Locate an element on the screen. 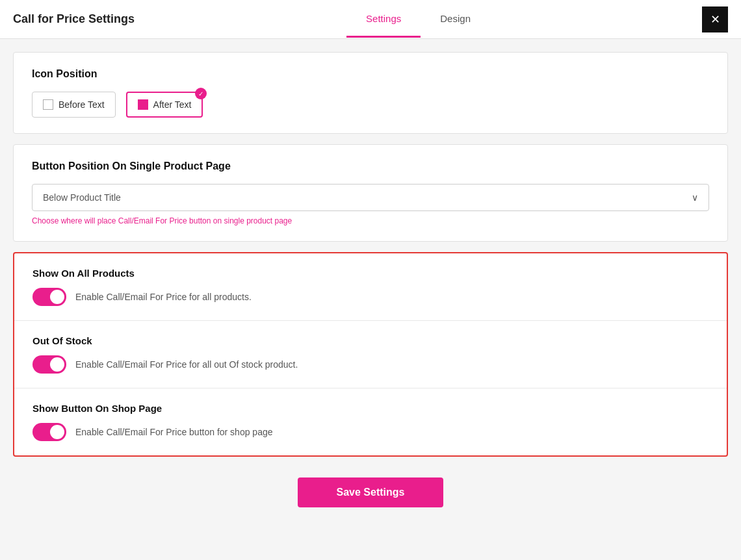 The height and width of the screenshot is (560, 741). after-text-radio is located at coordinates (143, 105).